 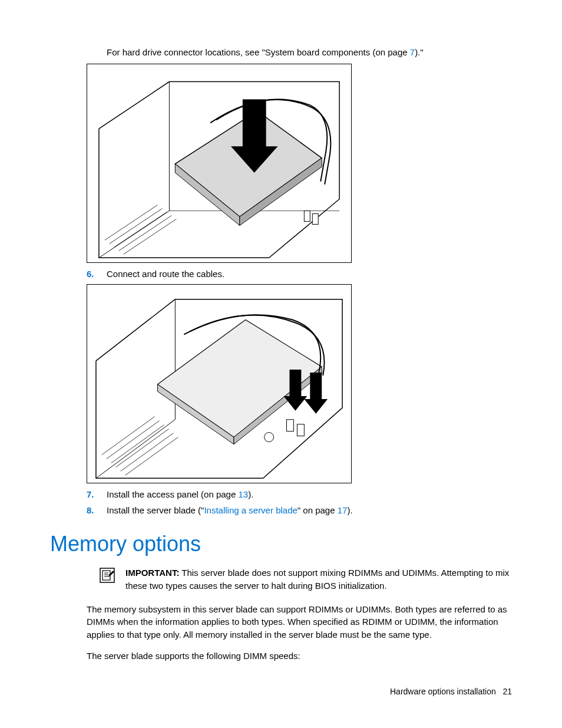 What do you see at coordinates (152, 573) in the screenshot?
I see `important-label: IMPORTANT:` at bounding box center [152, 573].